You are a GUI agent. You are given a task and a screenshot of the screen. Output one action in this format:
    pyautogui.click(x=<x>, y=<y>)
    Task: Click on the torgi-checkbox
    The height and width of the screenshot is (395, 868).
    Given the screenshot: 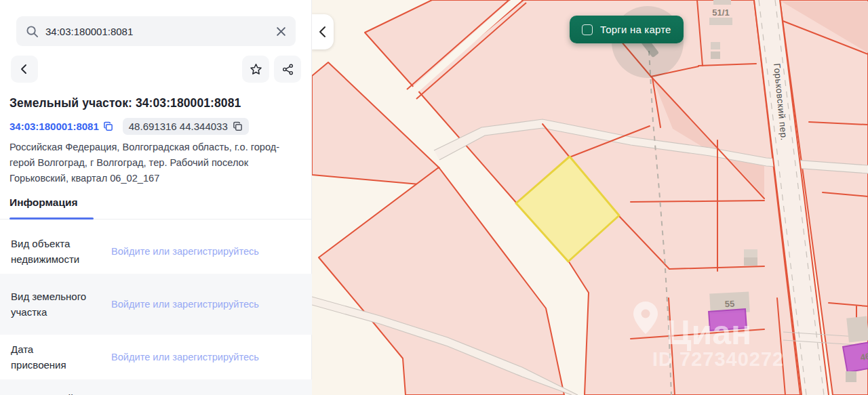 What is the action you would take?
    pyautogui.click(x=587, y=30)
    